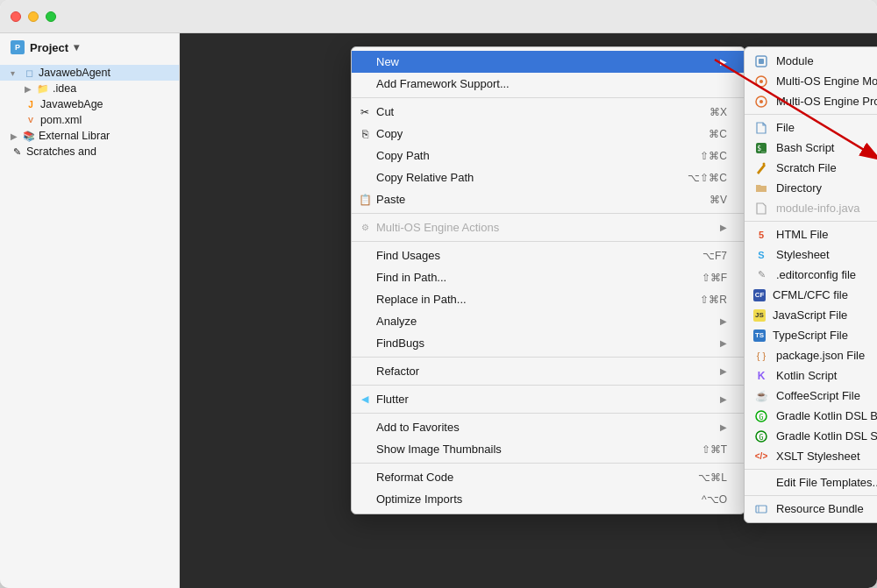 The width and height of the screenshot is (877, 588). I want to click on submenu-item-gradle-kotlin-settings: G Gradle Kotlin DSL Settings, so click(810, 436).